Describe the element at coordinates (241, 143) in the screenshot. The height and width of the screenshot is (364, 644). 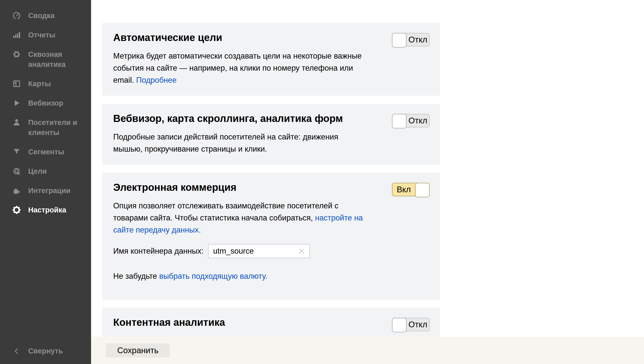
I see `card-description: Подробные записи действий посетителей на…` at that location.